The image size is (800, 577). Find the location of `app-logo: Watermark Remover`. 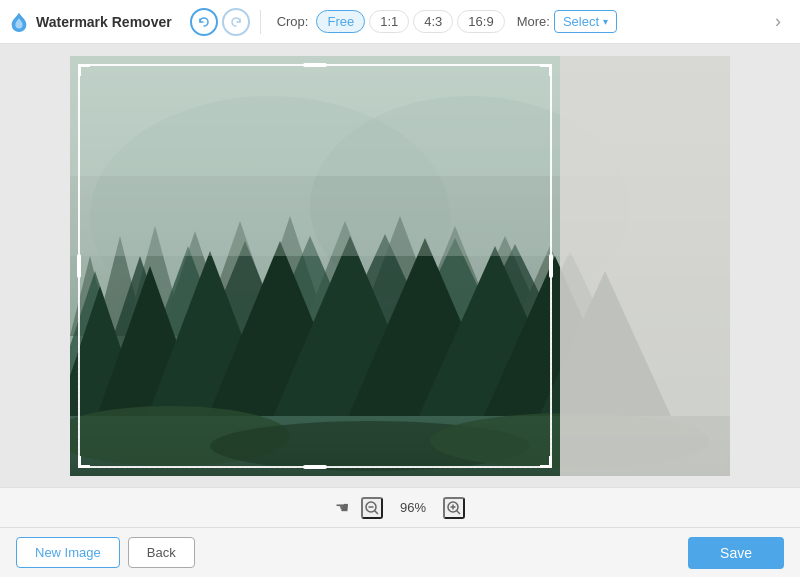

app-logo: Watermark Remover is located at coordinates (90, 22).